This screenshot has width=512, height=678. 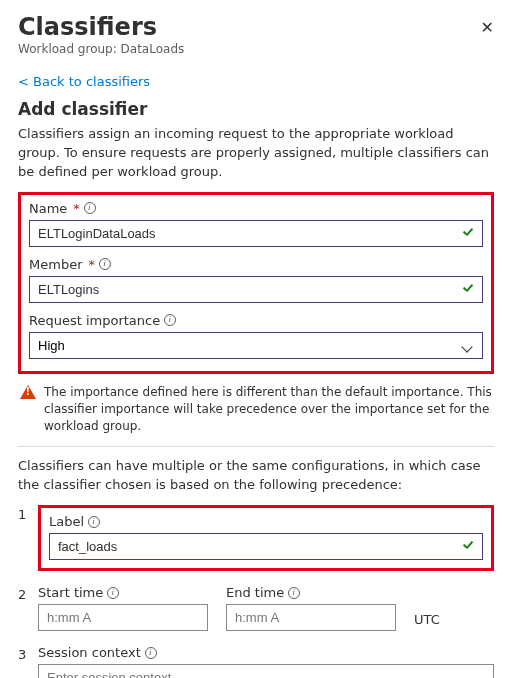 I want to click on label-label: Label, so click(x=266, y=522).